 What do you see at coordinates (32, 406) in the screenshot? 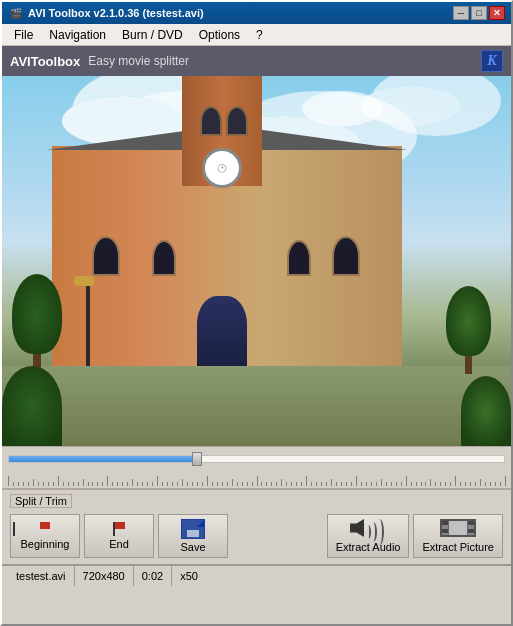
I see `foreground-bush` at bounding box center [32, 406].